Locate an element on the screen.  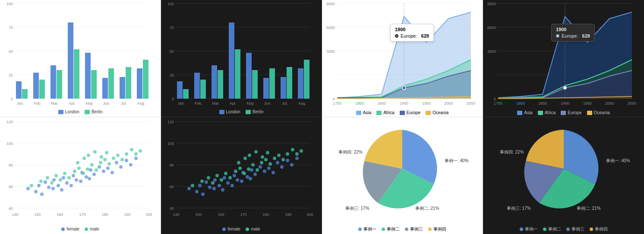
svg-text: 150 is located at coordinates (199, 215).